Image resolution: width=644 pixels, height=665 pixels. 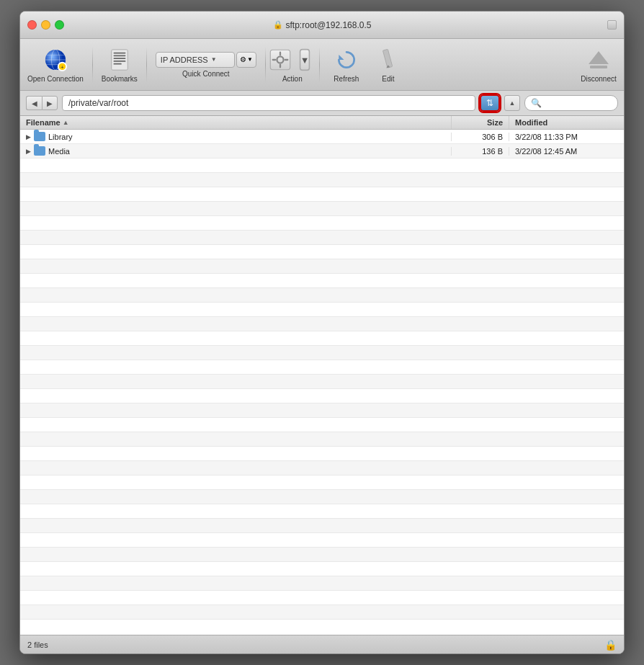 What do you see at coordinates (206, 65) in the screenshot?
I see `quick-connect-group: IP ADDRESS ▼ ⚙ ▼ Quick Connect` at bounding box center [206, 65].